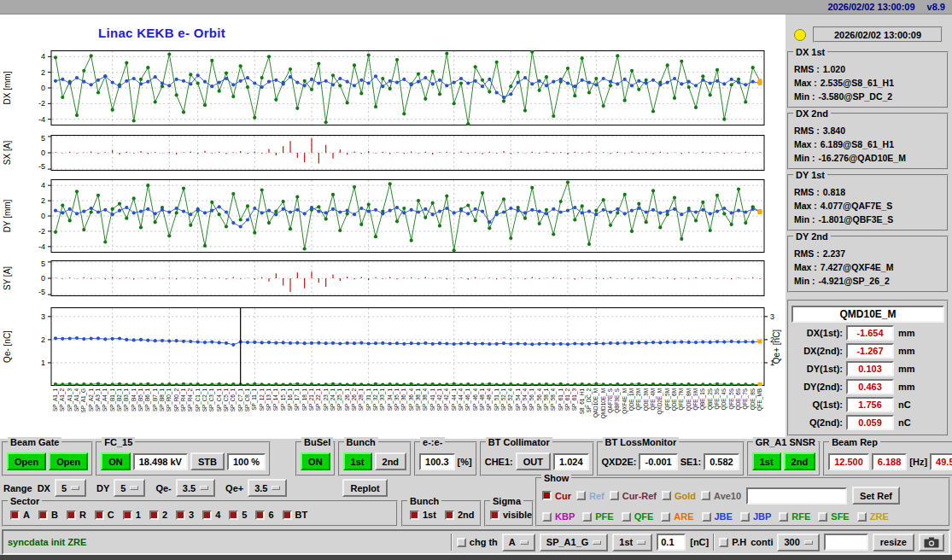  I want to click on bunch-2nd-checkbox: 2nd, so click(459, 515).